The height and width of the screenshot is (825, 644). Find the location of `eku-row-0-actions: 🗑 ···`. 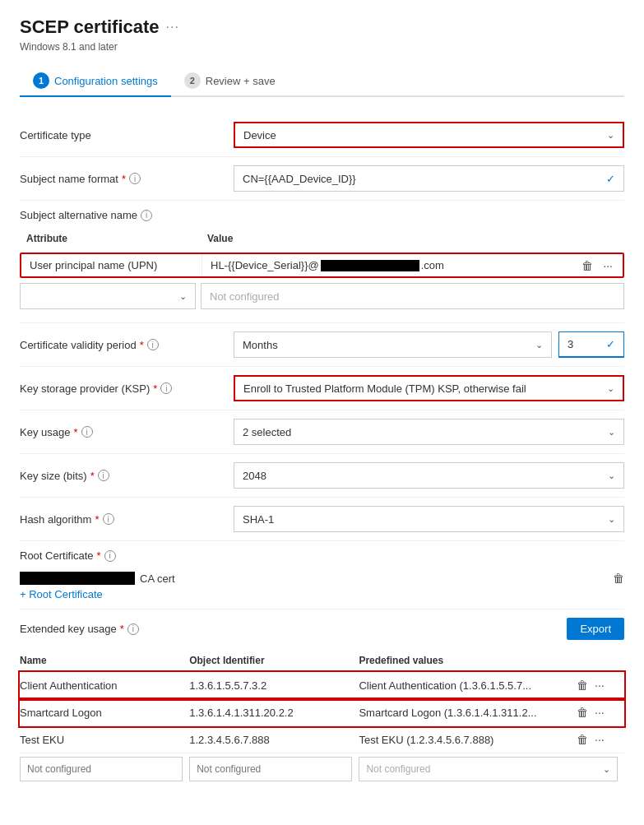

eku-row-0-actions: 🗑 ··· is located at coordinates (600, 686).